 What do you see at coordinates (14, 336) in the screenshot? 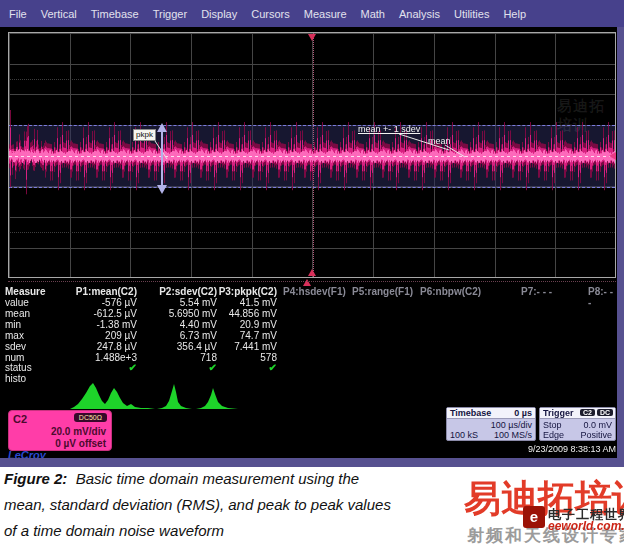
I see `row-label: max` at bounding box center [14, 336].